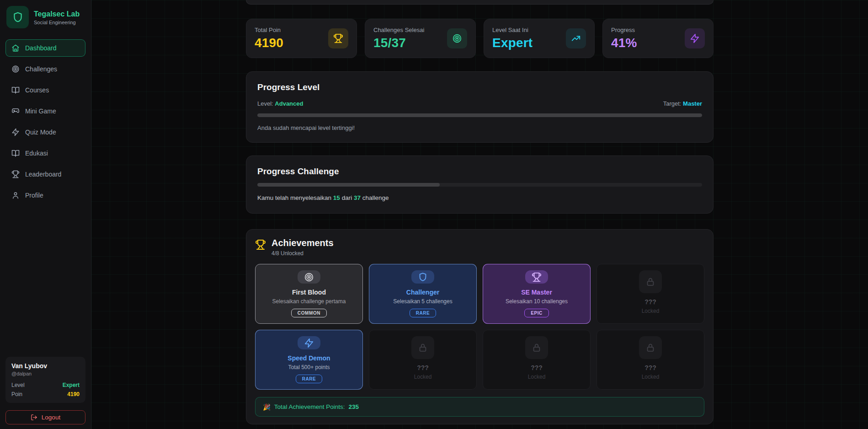 This screenshot has width=868, height=429. Describe the element at coordinates (624, 30) in the screenshot. I see `stat-label: Progress` at that location.